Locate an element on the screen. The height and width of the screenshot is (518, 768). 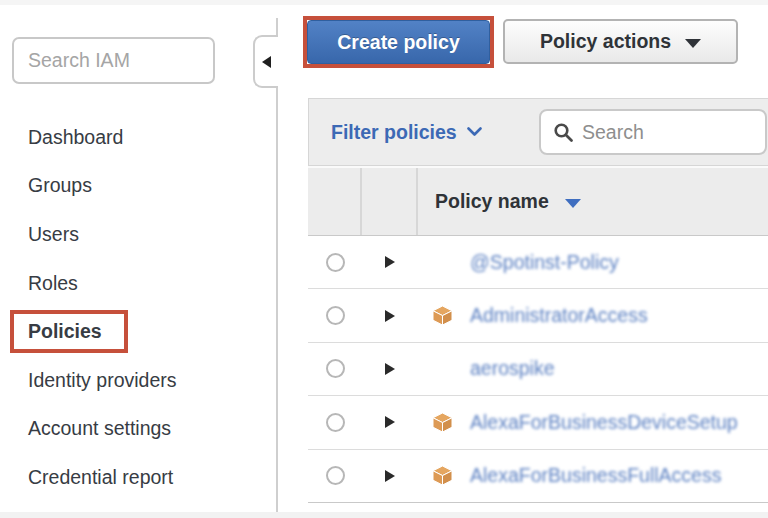
filter-policies-dropdown: Filter policies is located at coordinates (406, 132).